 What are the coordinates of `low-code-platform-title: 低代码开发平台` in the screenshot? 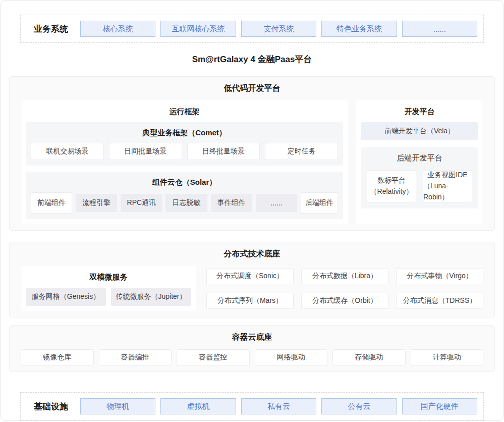 It's located at (252, 89).